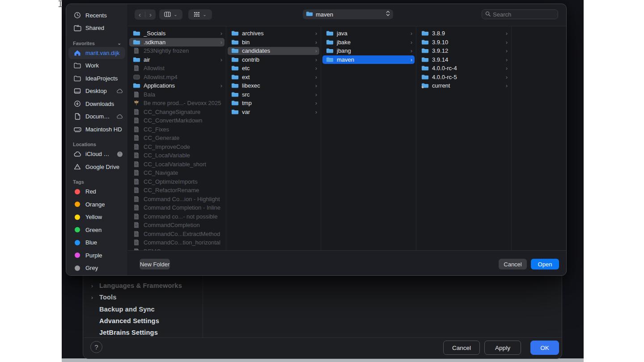  What do you see at coordinates (177, 86) in the screenshot?
I see `file-row-applications: Applications›` at bounding box center [177, 86].